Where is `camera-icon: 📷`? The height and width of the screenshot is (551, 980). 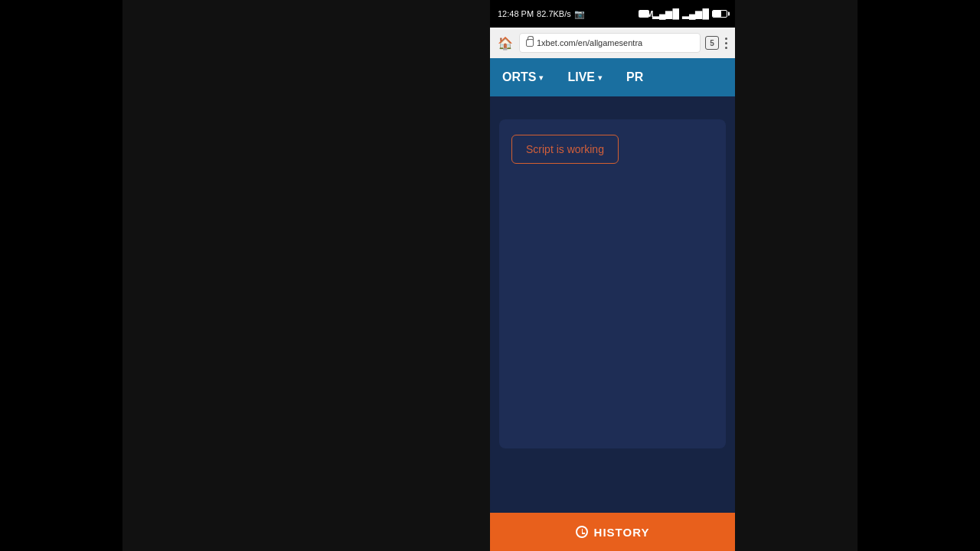
camera-icon: 📷 is located at coordinates (580, 14).